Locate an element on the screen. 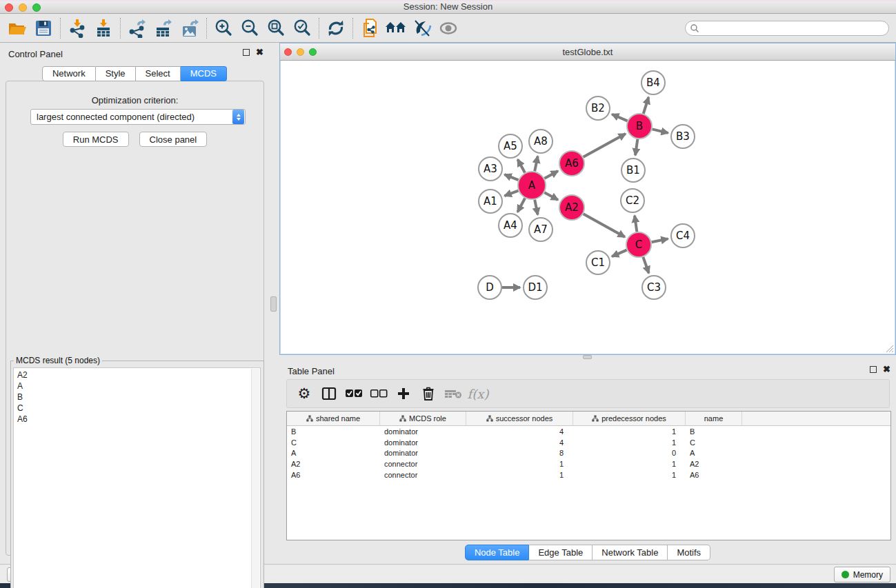 The image size is (896, 588). refresh-button is located at coordinates (336, 28).